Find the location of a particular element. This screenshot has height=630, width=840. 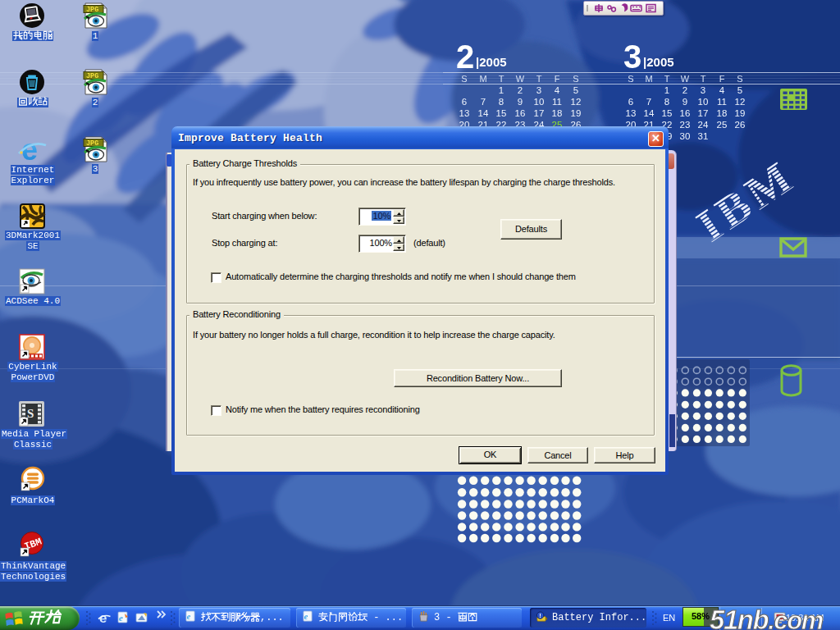

svg-text: 24 is located at coordinates (704, 125).